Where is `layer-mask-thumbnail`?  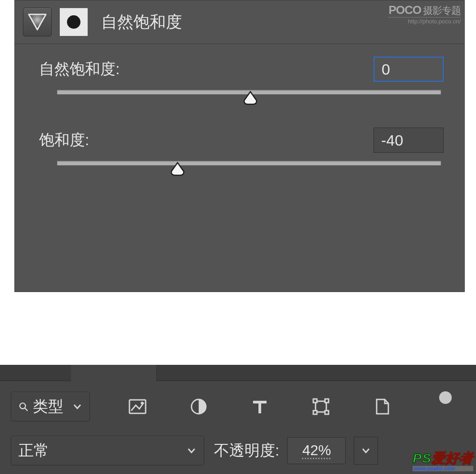
layer-mask-thumbnail is located at coordinates (74, 22).